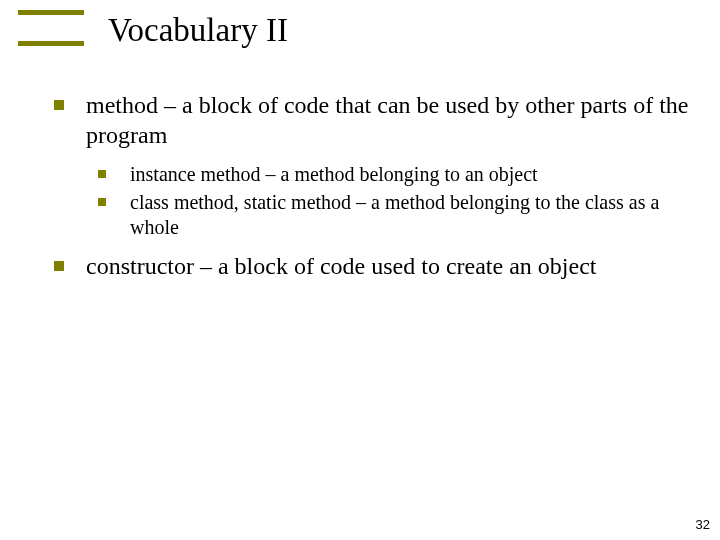 This screenshot has width=720, height=540. What do you see at coordinates (370, 200) in the screenshot?
I see `sub-bullet-group: instance method – a method belonging to …` at bounding box center [370, 200].